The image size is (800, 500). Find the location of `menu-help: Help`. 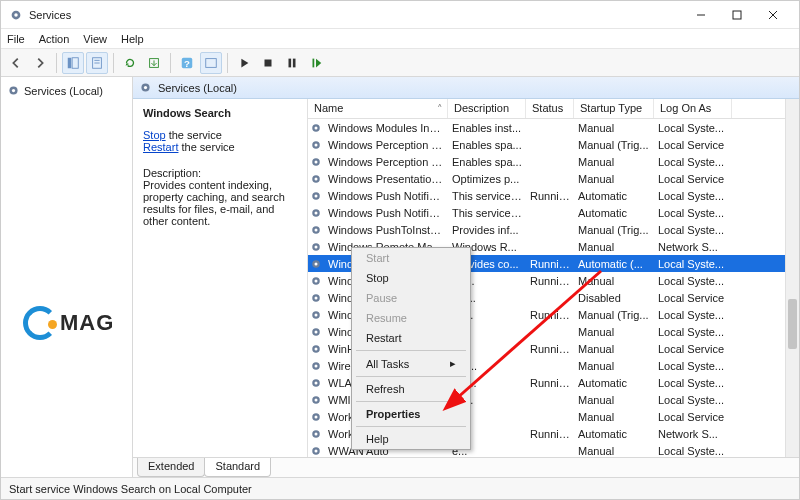

menu-help: Help is located at coordinates (132, 39).